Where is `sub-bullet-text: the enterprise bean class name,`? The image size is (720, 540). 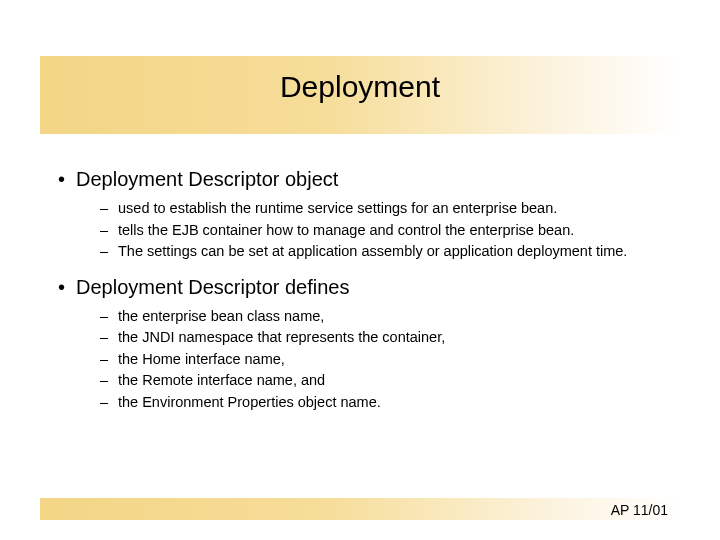 sub-bullet-text: the enterprise bean class name, is located at coordinates (221, 316).